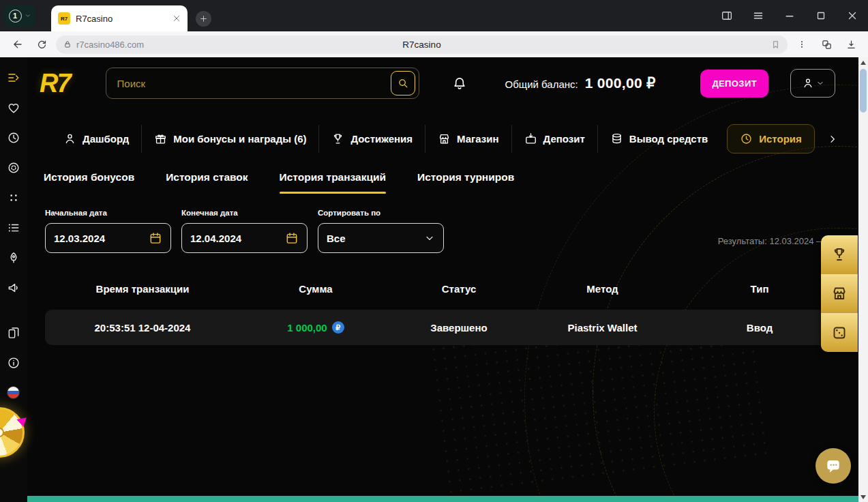 The width and height of the screenshot is (868, 502). Describe the element at coordinates (839, 254) in the screenshot. I see `trophy-icon` at that location.